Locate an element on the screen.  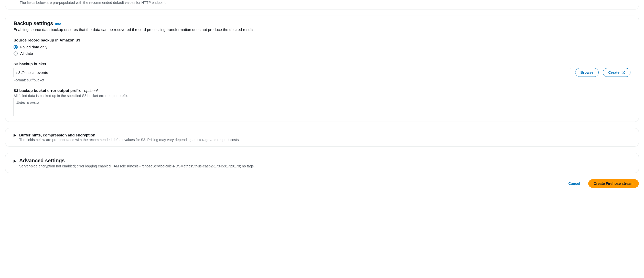
backup-description: Enabling source data backup ensures that… is located at coordinates (322, 30).